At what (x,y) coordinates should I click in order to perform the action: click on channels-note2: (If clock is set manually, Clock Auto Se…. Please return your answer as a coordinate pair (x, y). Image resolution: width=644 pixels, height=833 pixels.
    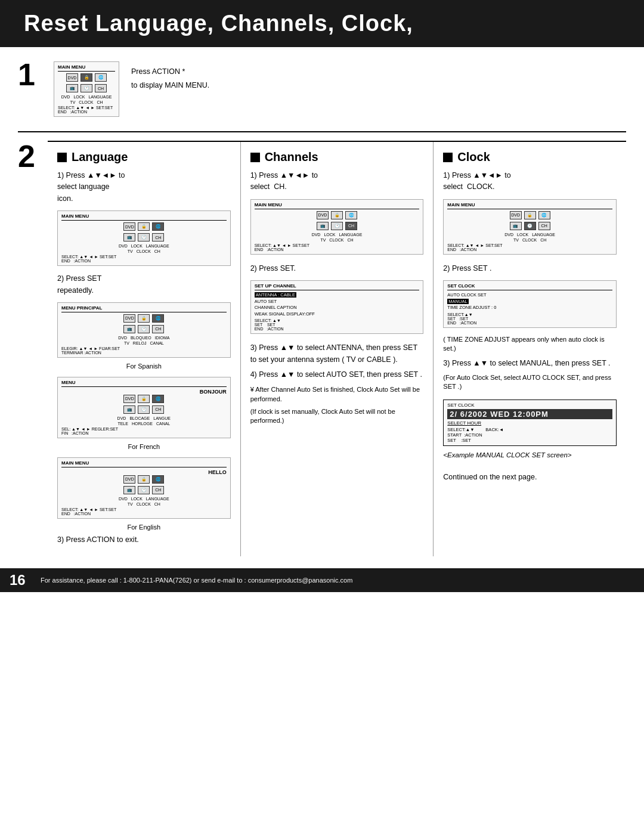
    Looking at the image, I should click on (338, 416).